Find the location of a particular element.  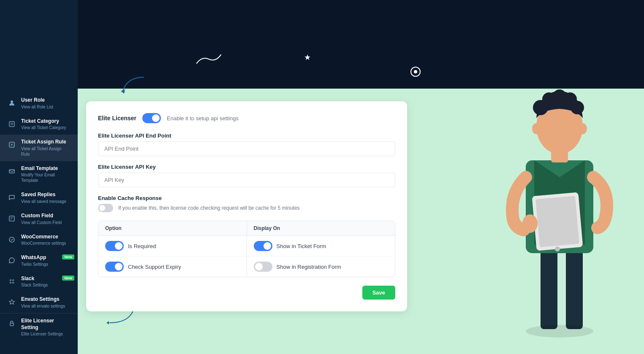

sidebar-text-user-role: User Role View all Role List is located at coordinates (46, 103).